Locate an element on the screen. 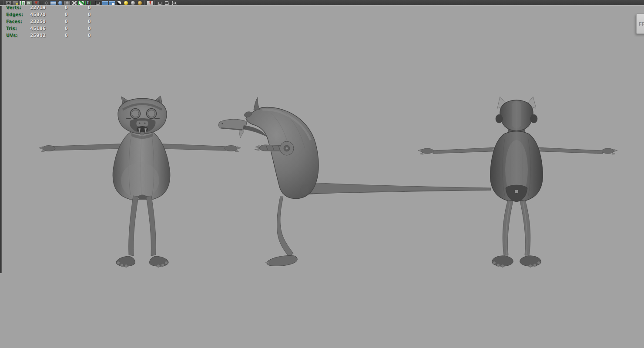 Image resolution: width=644 pixels, height=348 pixels. front-model-head is located at coordinates (142, 116).